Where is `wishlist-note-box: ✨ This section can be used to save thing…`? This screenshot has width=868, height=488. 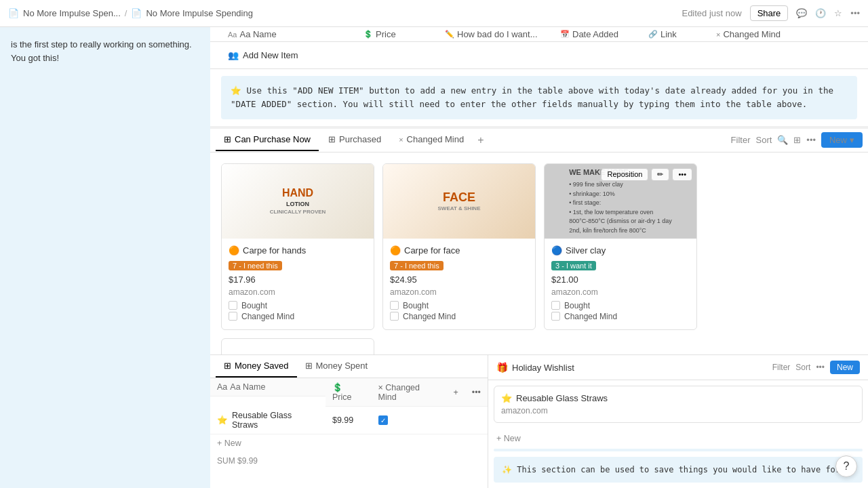 wishlist-note-box: ✨ This section can be used to save thing… is located at coordinates (678, 470).